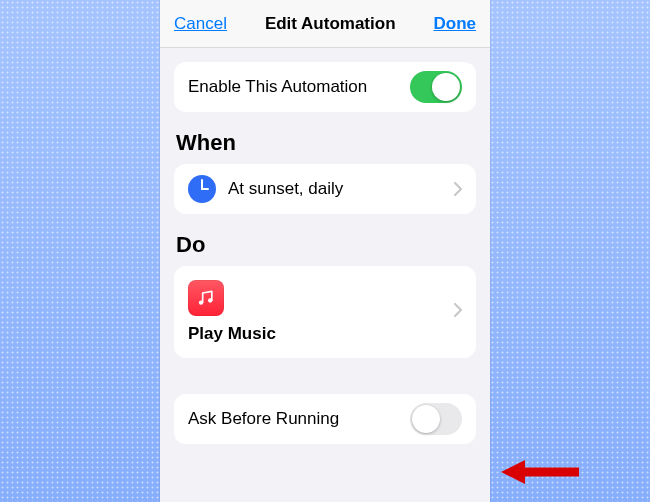 This screenshot has width=650, height=502. I want to click on music-note-icon, so click(206, 298).